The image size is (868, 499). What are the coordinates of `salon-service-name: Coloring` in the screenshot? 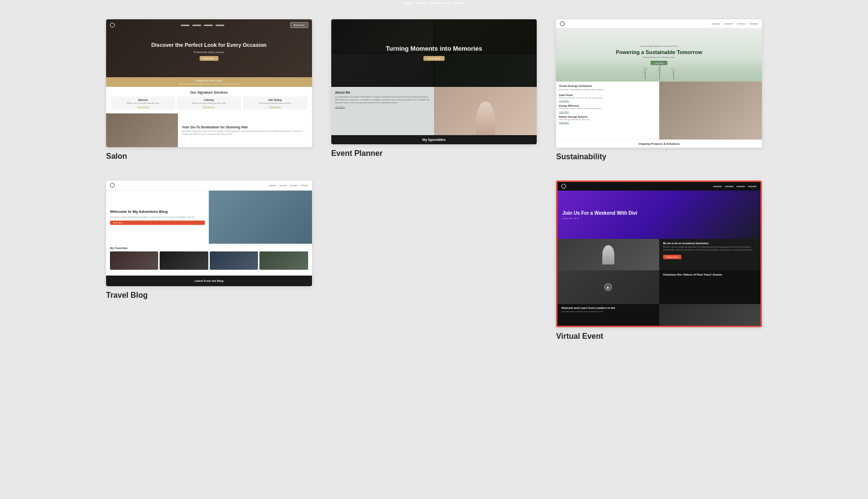 It's located at (209, 100).